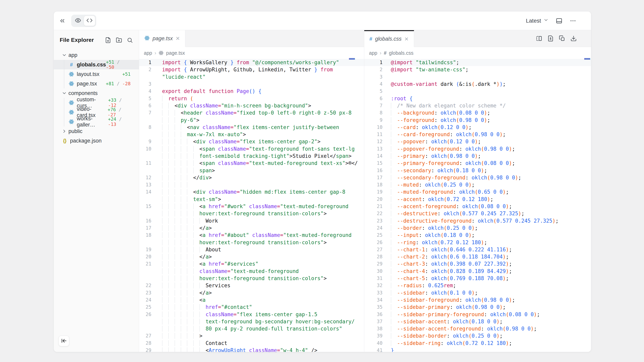 This screenshot has width=644, height=362. I want to click on code-line: 27 --chart-1: oklch(0.646 0.222 41.116);, so click(478, 250).